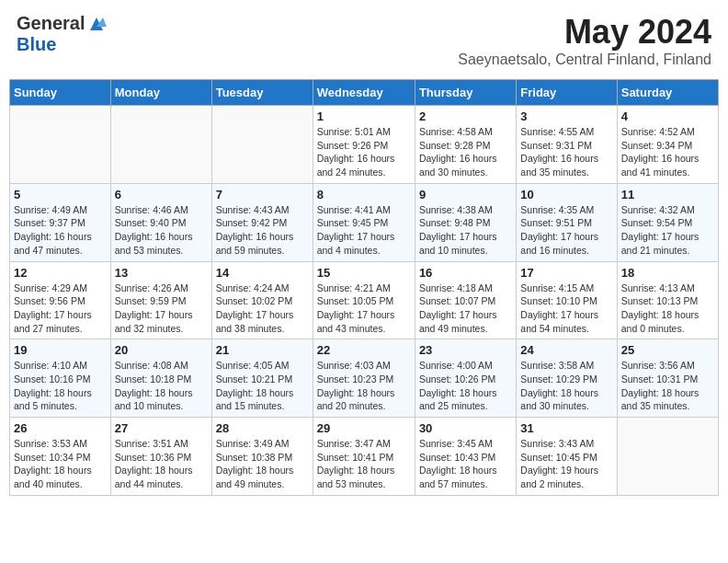 The width and height of the screenshot is (728, 563). I want to click on day-header-sunday: Sunday, so click(61, 93).